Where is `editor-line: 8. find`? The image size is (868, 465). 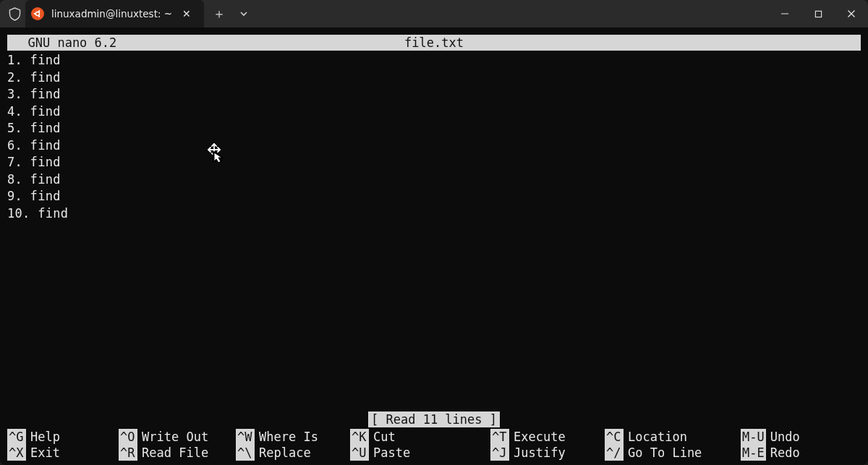 editor-line: 8. find is located at coordinates (434, 180).